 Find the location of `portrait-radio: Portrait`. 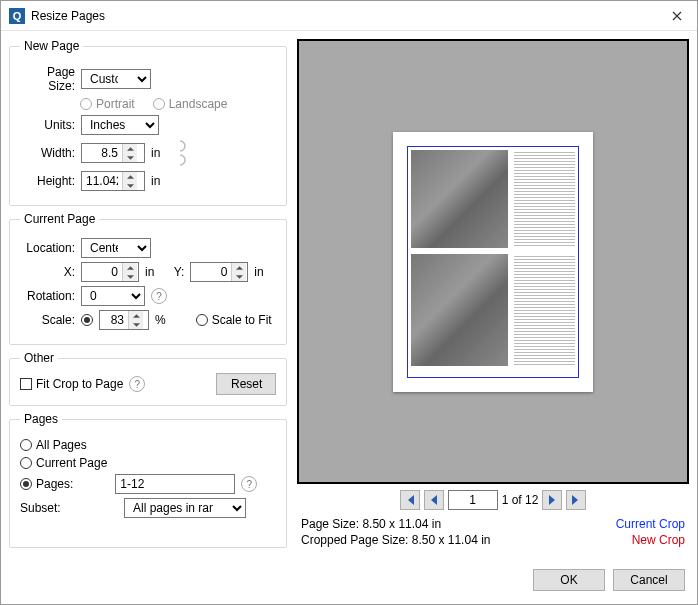

portrait-radio: Portrait is located at coordinates (108, 104).